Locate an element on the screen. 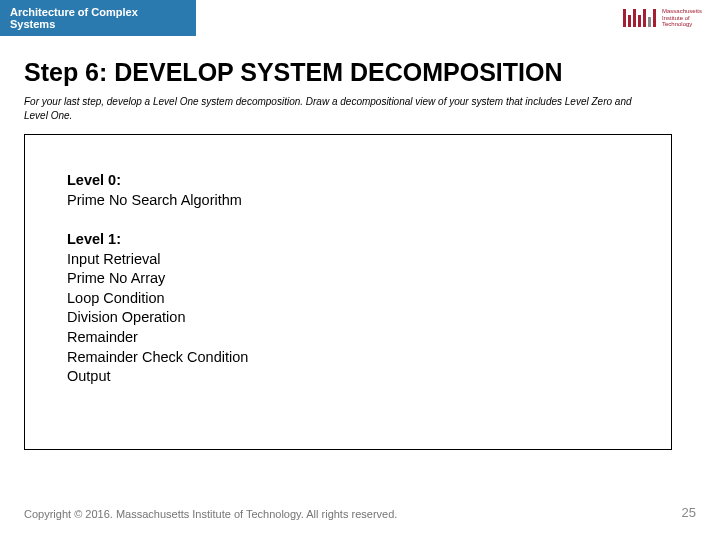 The image size is (720, 540). level-0-label: Level 0: is located at coordinates (369, 181).